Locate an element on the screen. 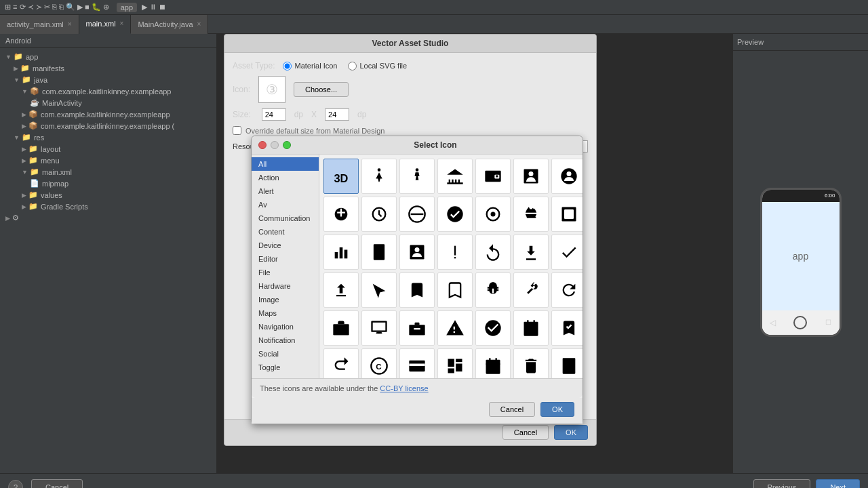 The width and height of the screenshot is (868, 488). icon-cell-add-alarm2 is located at coordinates (379, 214).